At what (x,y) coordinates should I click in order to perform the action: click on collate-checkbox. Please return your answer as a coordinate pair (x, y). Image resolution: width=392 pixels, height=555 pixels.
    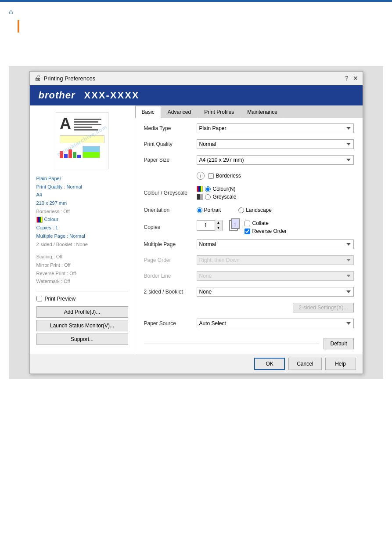
    Looking at the image, I should click on (248, 223).